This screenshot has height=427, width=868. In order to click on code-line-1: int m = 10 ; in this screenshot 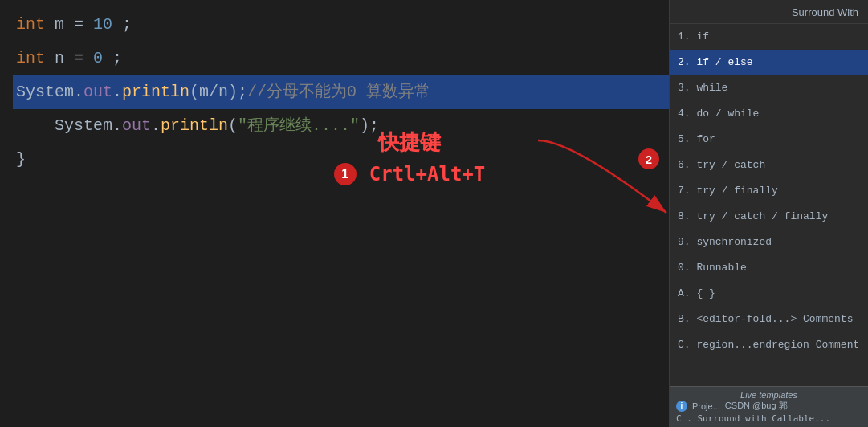, I will do `click(341, 25)`.